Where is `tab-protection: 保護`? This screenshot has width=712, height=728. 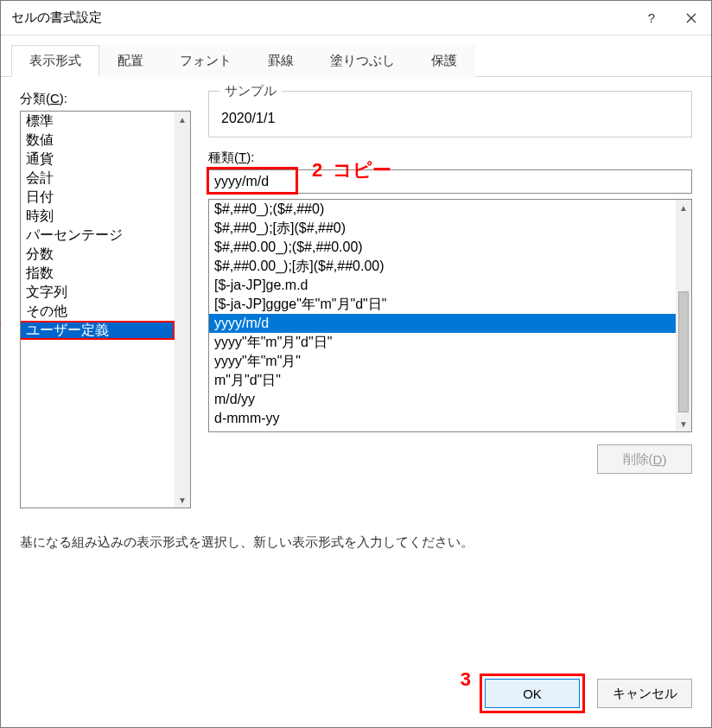
tab-protection: 保護 is located at coordinates (444, 61).